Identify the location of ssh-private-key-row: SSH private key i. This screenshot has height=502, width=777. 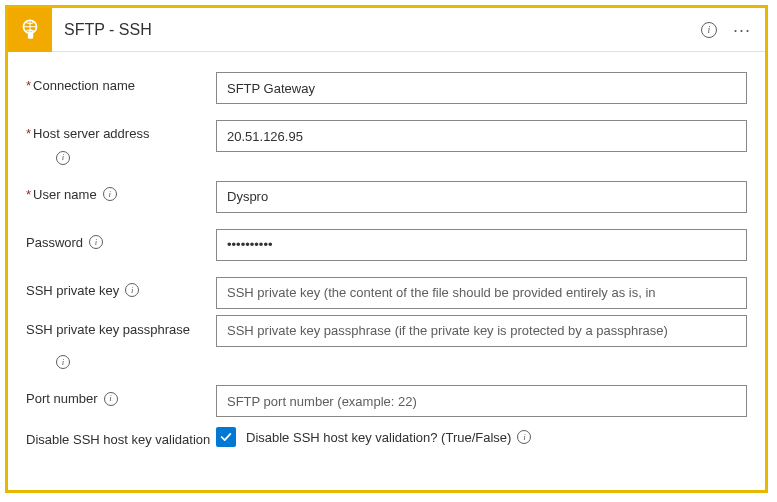
(386, 293).